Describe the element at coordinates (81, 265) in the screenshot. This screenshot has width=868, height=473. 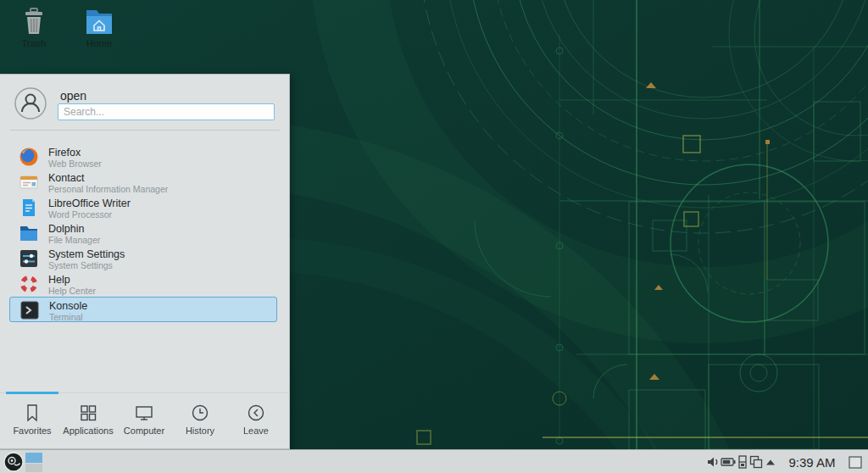
I see `app-subtitle: System Settings` at that location.